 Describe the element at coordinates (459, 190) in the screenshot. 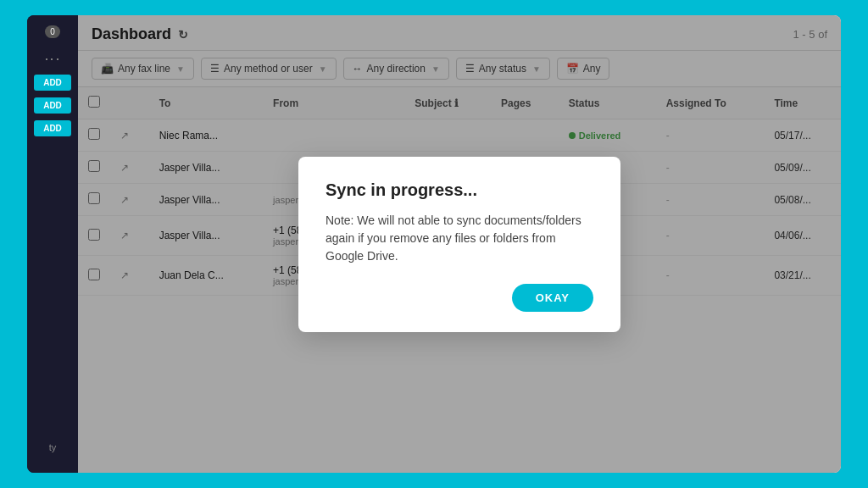

I see `modal-title: Sync in progress...` at that location.